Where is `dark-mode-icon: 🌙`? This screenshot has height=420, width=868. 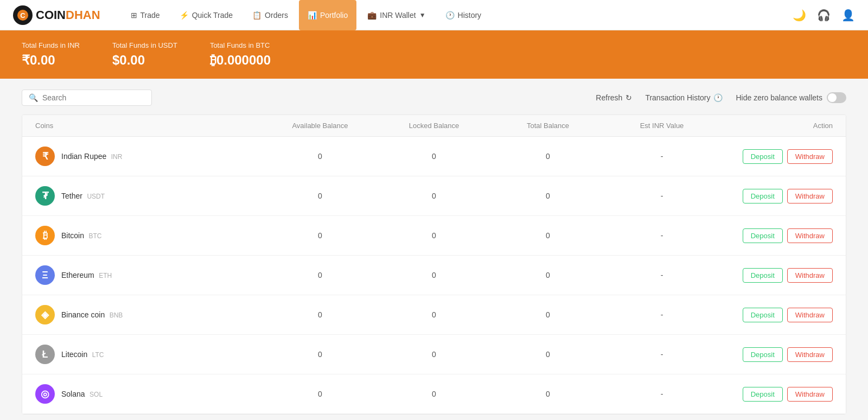
dark-mode-icon: 🌙 is located at coordinates (800, 15).